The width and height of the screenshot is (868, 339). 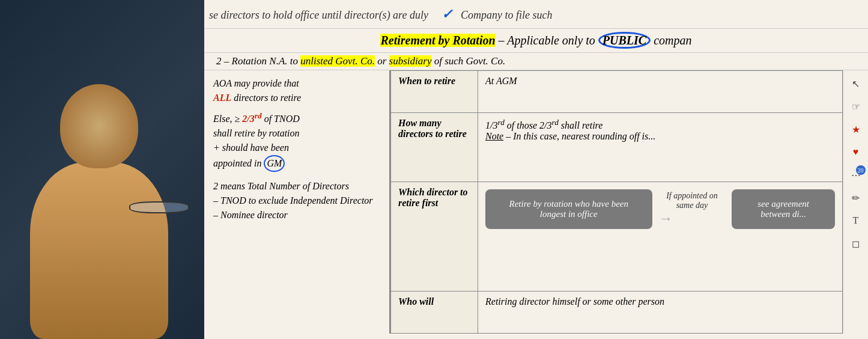 What do you see at coordinates (571, 136) in the screenshot?
I see `howmany-note: Note – In this case, nearest rounding of…` at bounding box center [571, 136].